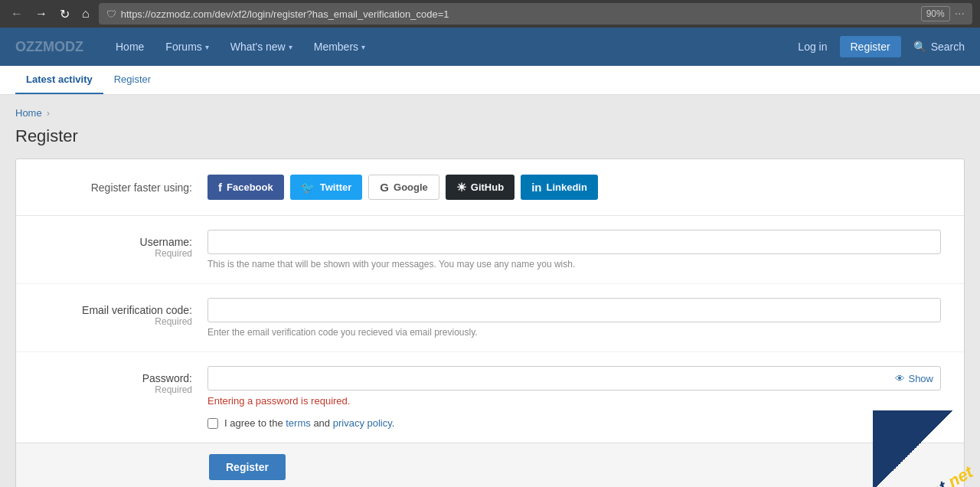 Image resolution: width=980 pixels, height=487 pixels. What do you see at coordinates (116, 381) in the screenshot?
I see `password-label-col: Password: Required` at bounding box center [116, 381].